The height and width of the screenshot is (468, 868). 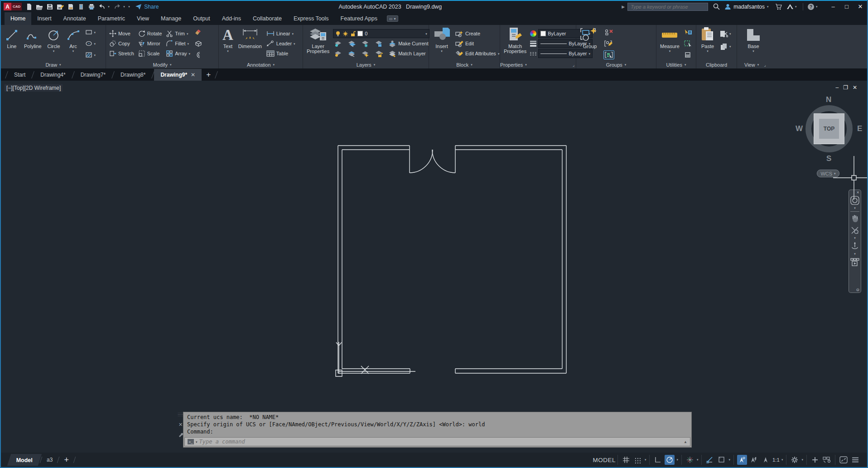 I want to click on paste-button: Paste ▾, so click(x=708, y=44).